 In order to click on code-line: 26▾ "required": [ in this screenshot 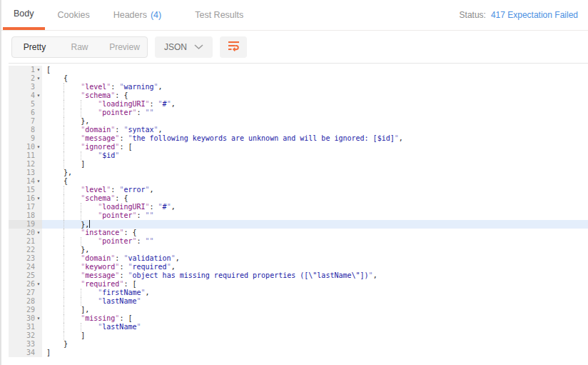, I will do `click(298, 284)`.